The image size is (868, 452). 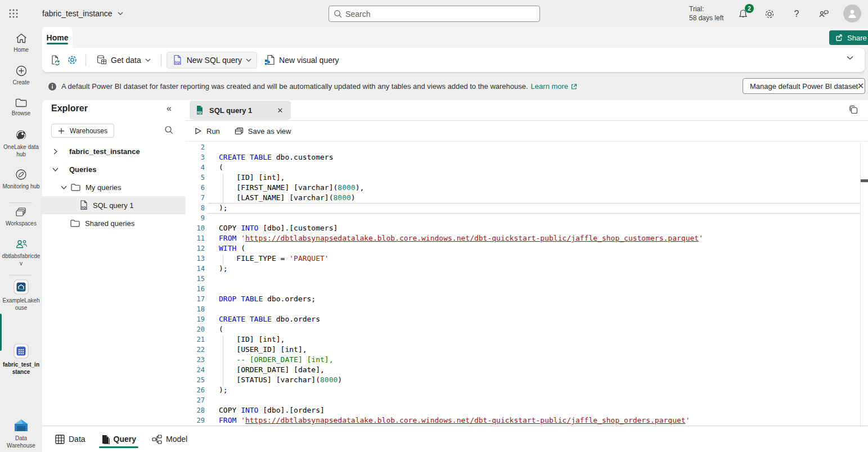 I want to click on app-launcher-icon, so click(x=14, y=13).